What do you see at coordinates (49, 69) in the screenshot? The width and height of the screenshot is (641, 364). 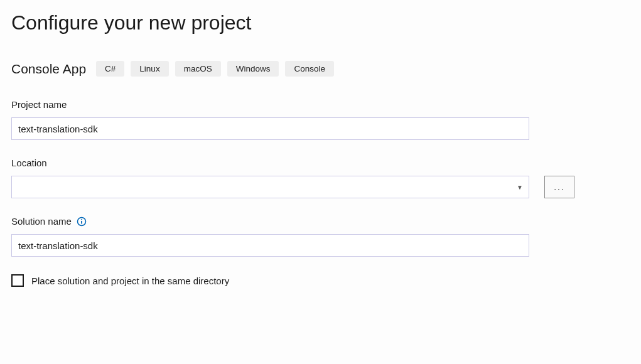 I see `template-name: Console App` at bounding box center [49, 69].